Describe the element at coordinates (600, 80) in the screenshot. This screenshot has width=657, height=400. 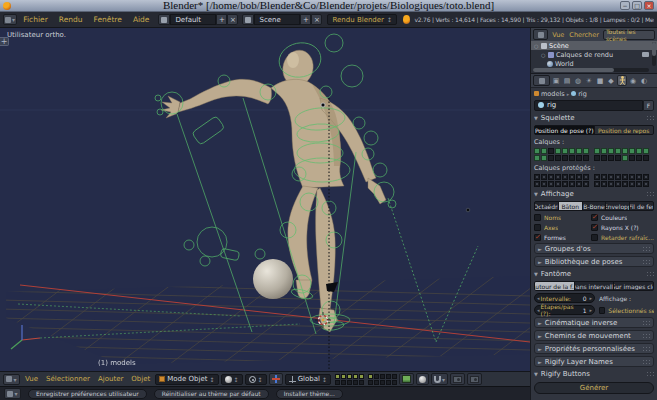
I see `tab-object-icon: ■` at that location.